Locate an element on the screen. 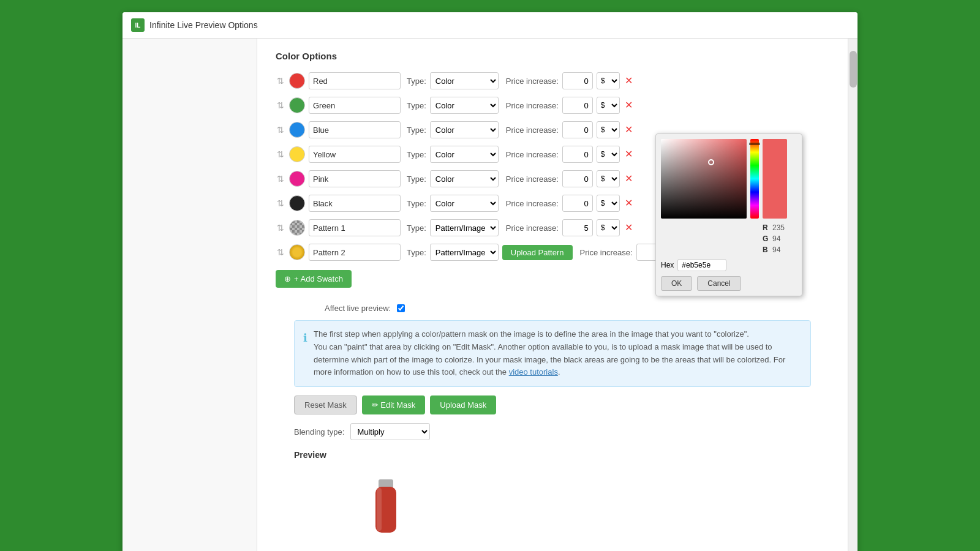 The width and height of the screenshot is (980, 551). delete-black-button: ✕ is located at coordinates (628, 203).